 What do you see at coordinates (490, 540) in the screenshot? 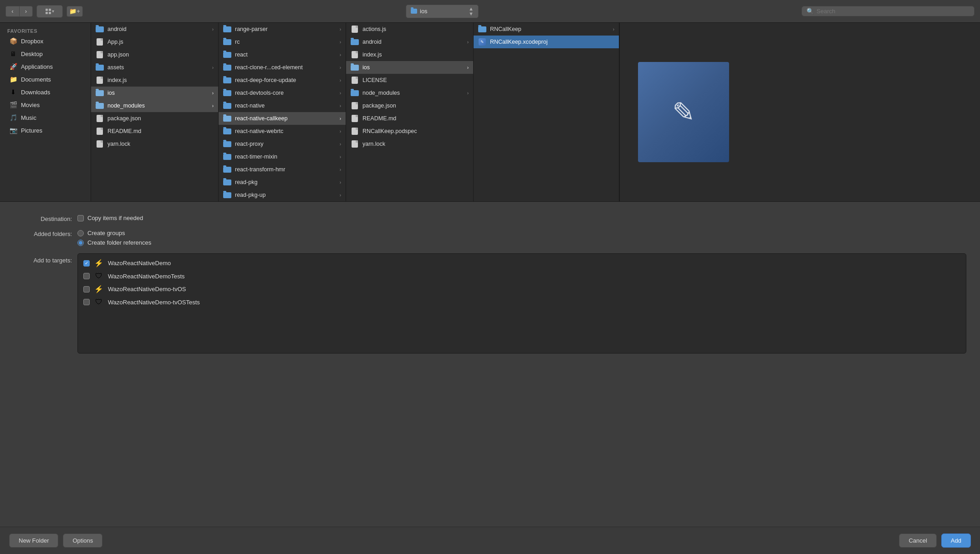
I see `button-bar: New Folder Options Cancel Add` at bounding box center [490, 540].